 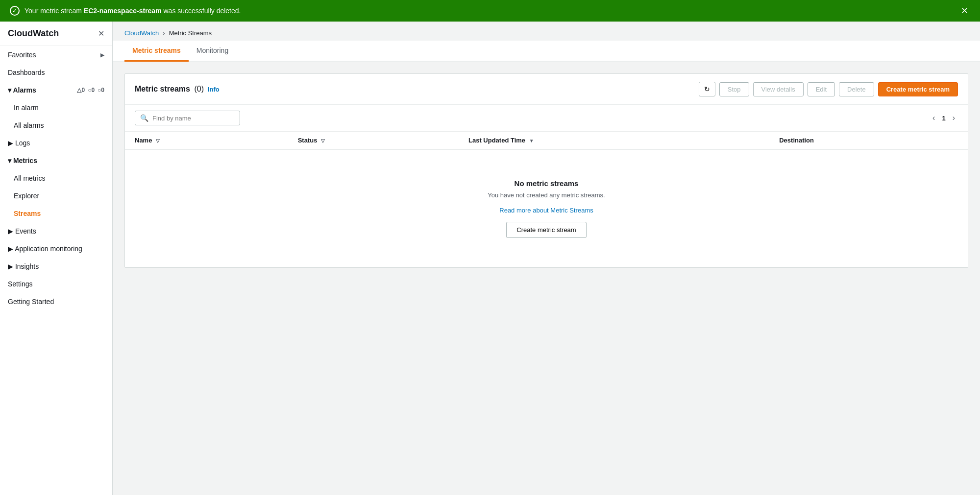 I want to click on chevron-right-icon: ▶, so click(x=102, y=55).